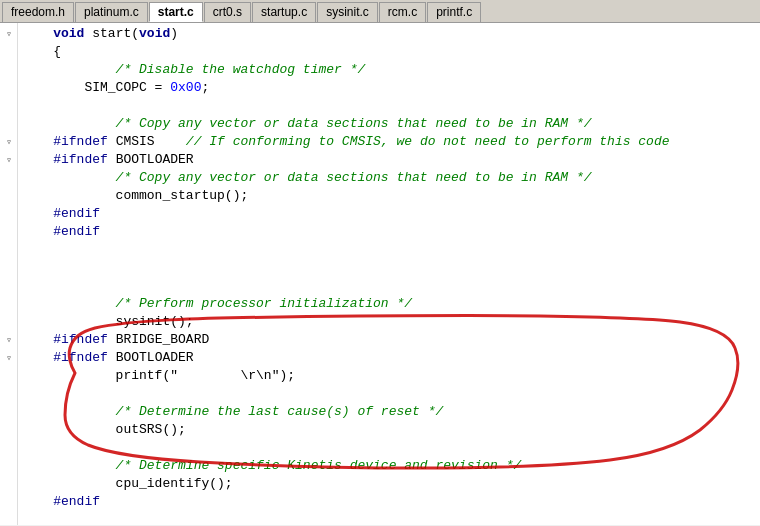 This screenshot has height=526, width=760. I want to click on code-line-19: #ifndef BOOTLOADER, so click(389, 358).